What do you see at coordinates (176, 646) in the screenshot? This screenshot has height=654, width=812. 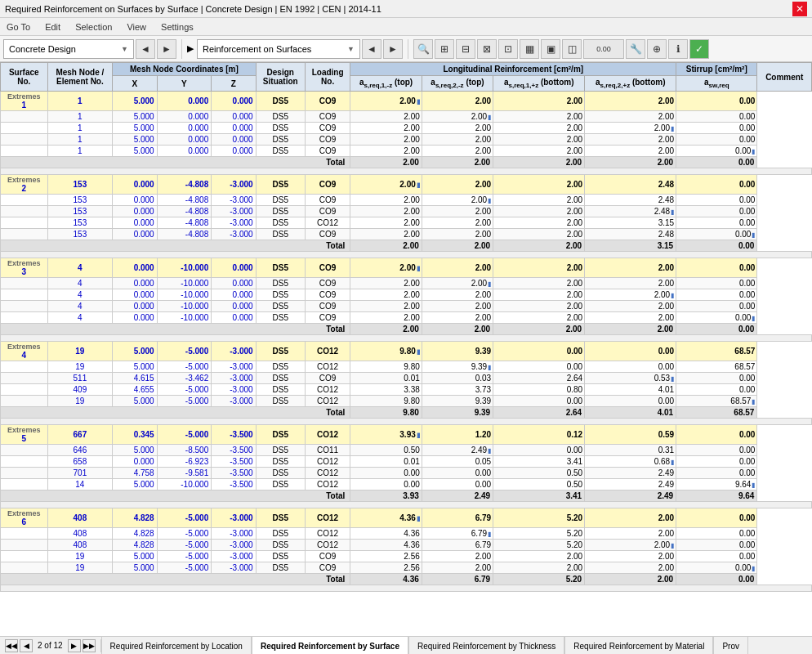 I see `tab-0: Required Reinforcement by Location` at bounding box center [176, 646].